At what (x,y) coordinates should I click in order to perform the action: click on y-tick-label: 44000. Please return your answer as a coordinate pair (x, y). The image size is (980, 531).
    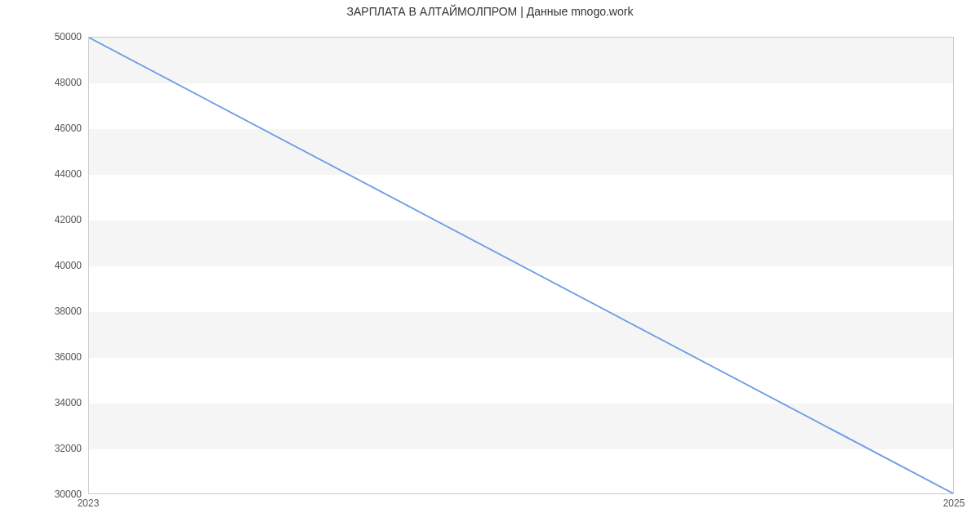
    Looking at the image, I should click on (41, 174).